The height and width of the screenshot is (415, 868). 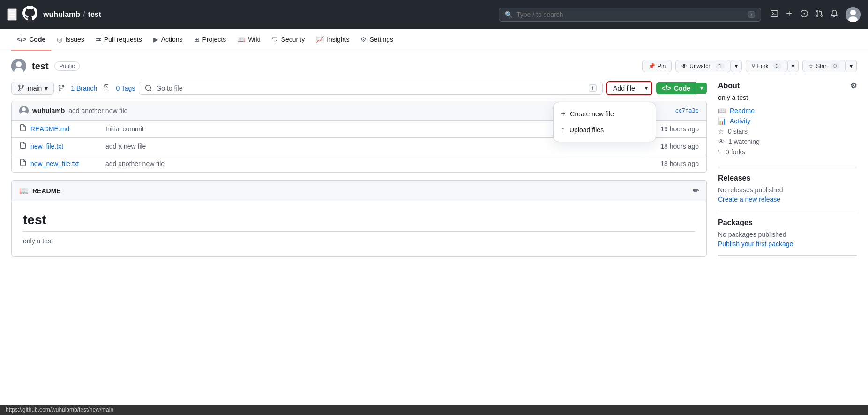 What do you see at coordinates (241, 39) in the screenshot?
I see `wiki-nav-icon: 📖` at bounding box center [241, 39].